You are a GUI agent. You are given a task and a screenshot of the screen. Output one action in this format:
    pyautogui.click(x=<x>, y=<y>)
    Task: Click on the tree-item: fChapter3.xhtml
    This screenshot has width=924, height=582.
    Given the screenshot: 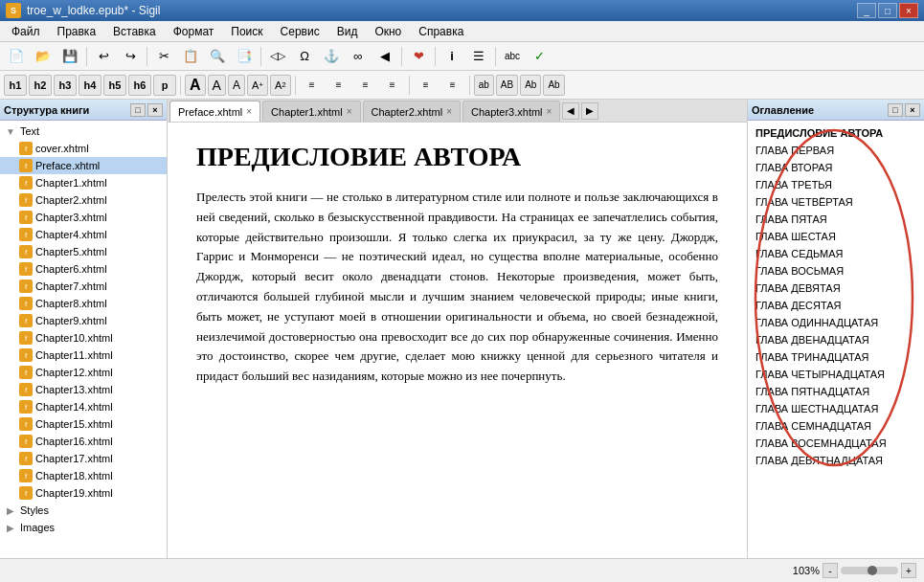 What is the action you would take?
    pyautogui.click(x=83, y=217)
    